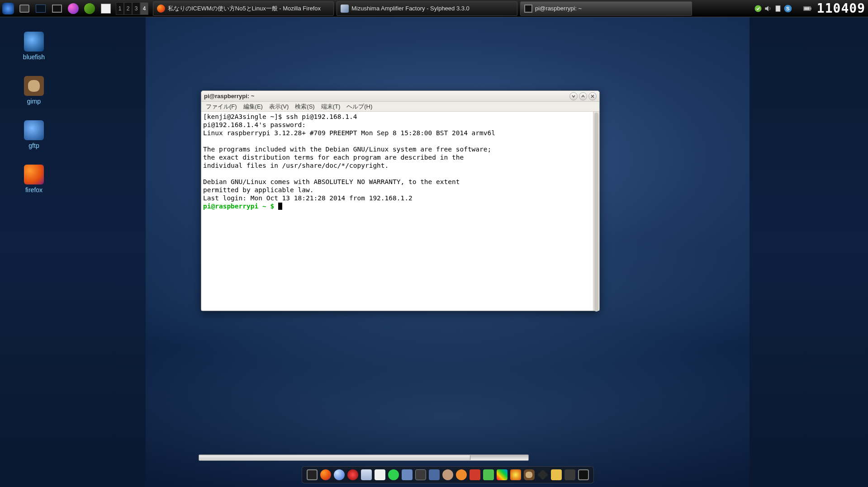 This screenshot has width=868, height=487. I want to click on update-icon, so click(758, 9).